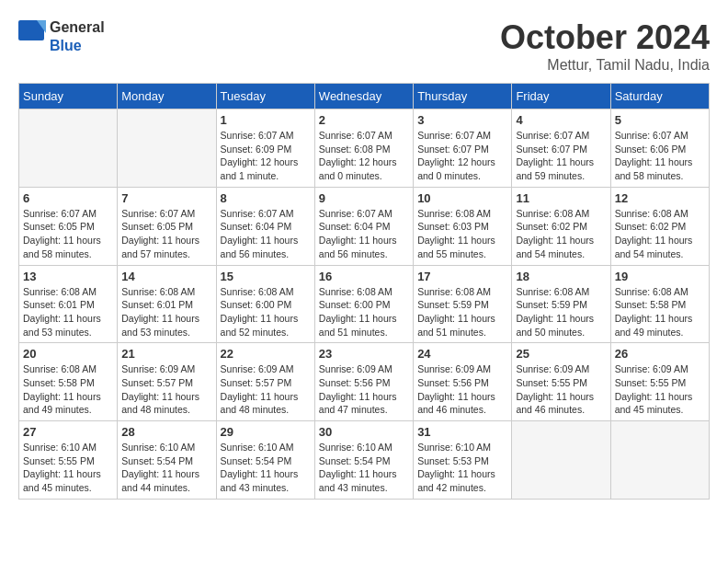  Describe the element at coordinates (364, 199) in the screenshot. I see `day-number: 9` at that location.